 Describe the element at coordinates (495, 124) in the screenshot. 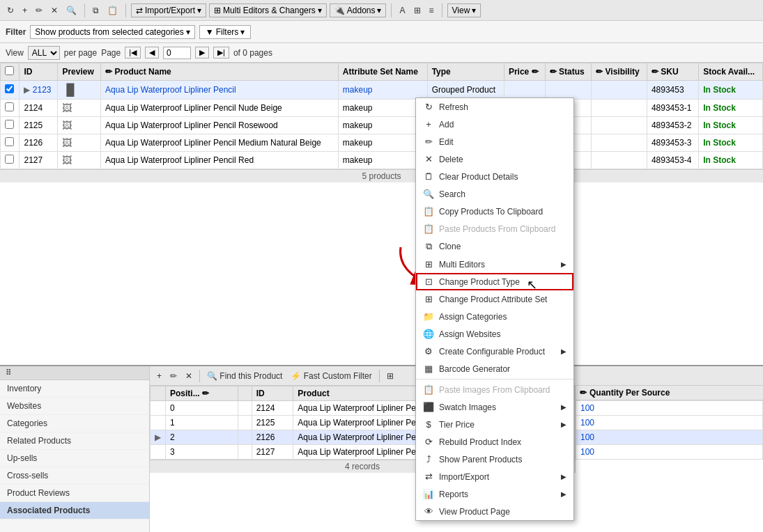

I see `menu-item-add: + Add` at that location.